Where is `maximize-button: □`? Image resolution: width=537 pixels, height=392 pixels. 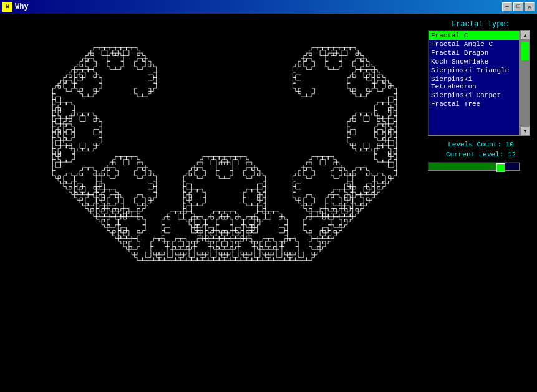 maximize-button: □ is located at coordinates (518, 7).